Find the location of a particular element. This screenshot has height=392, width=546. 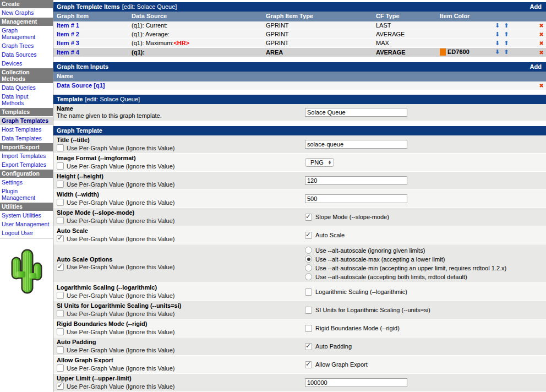

graph-item-link: Item # 4 is located at coordinates (68, 52).